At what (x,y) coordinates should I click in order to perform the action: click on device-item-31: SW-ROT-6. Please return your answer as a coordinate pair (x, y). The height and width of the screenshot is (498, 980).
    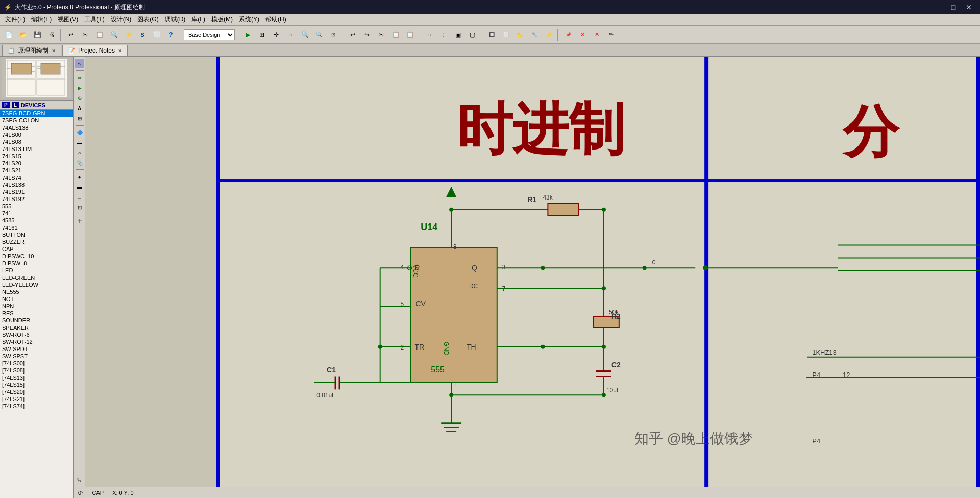
    Looking at the image, I should click on (37, 335).